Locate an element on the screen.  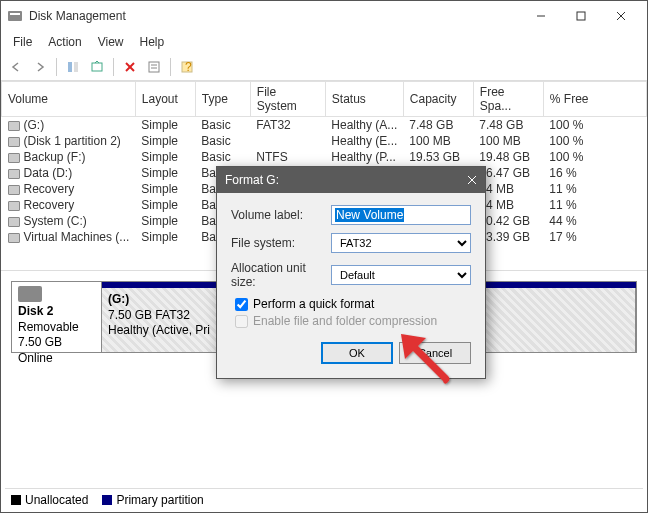
titlebar: Disk Management is located at coordinates (324, 16).